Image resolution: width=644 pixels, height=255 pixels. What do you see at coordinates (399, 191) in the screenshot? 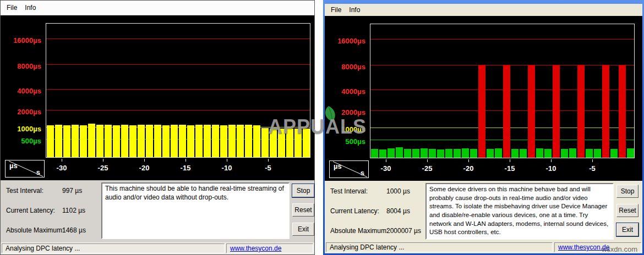
I see `stat-value: 1000 µs` at bounding box center [399, 191].